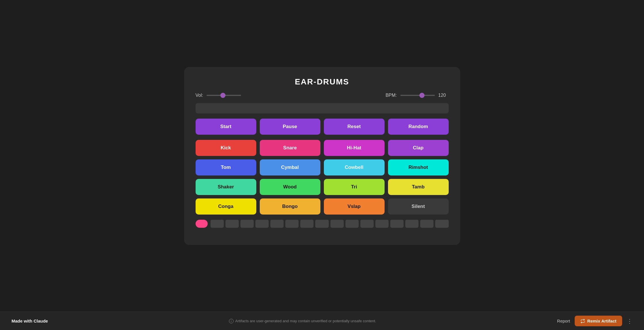  Describe the element at coordinates (22, 321) in the screenshot. I see `made-with-text: Made with` at that location.